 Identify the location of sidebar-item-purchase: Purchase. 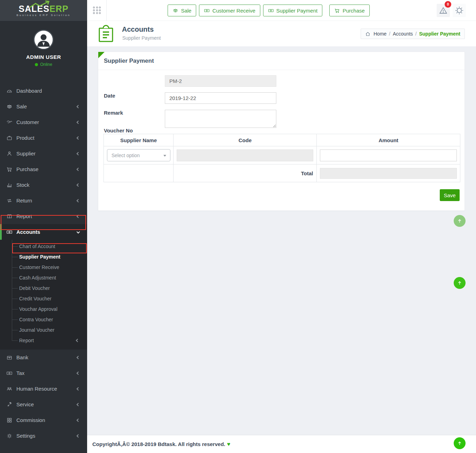
(44, 169).